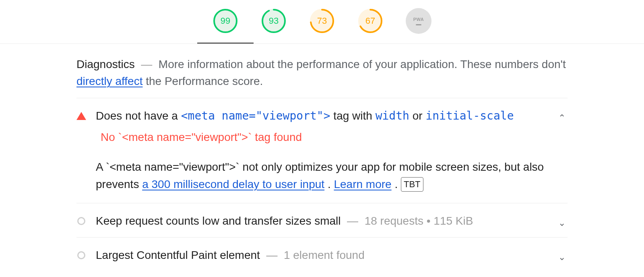  Describe the element at coordinates (322, 254) in the screenshot. I see `audit-lcp-element: Largest Contentful Paint element — 1 ele…` at that location.